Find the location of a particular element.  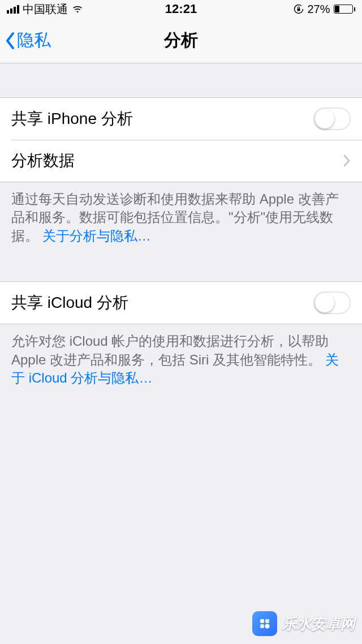

group-icloud-analytics: 共享 iCloud 分析 is located at coordinates (181, 303).